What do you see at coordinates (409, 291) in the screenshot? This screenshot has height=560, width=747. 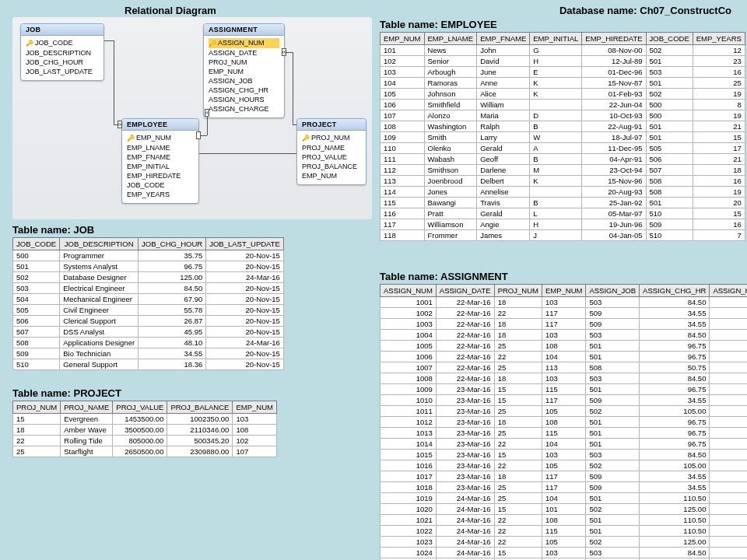 I see `col-header: ASSIGN_NUM` at bounding box center [409, 291].